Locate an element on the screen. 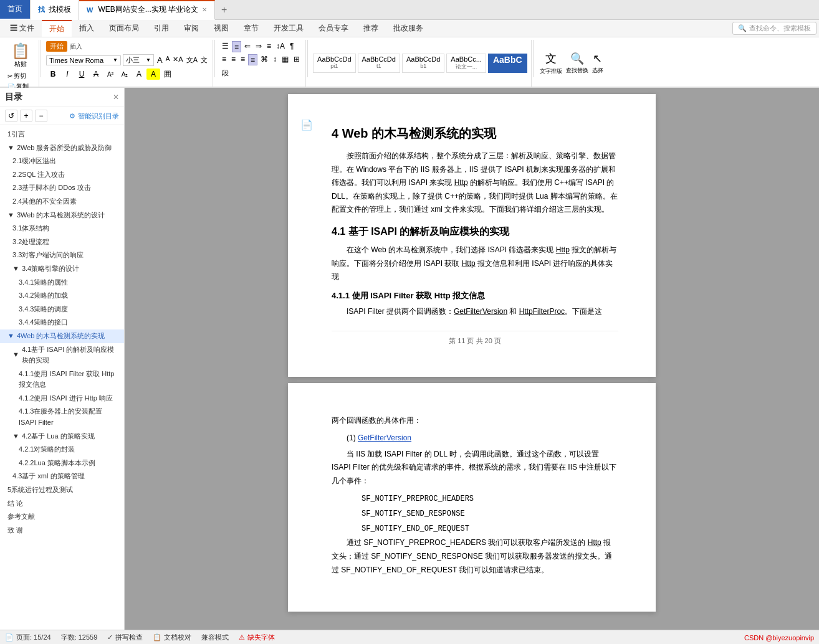  bold-btn: B is located at coordinates (53, 74).